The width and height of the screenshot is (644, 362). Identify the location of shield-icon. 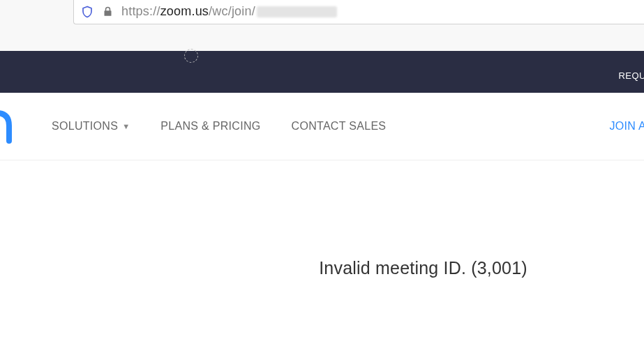
(87, 12).